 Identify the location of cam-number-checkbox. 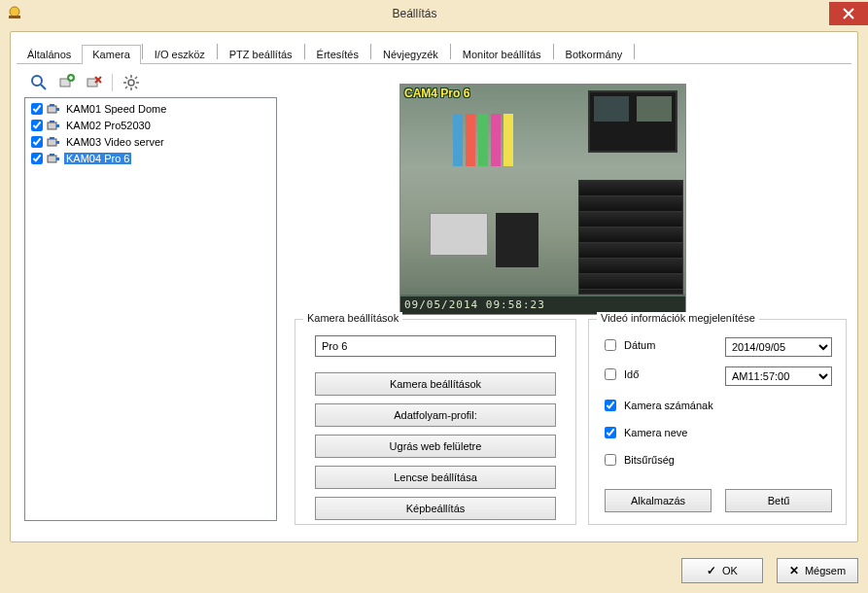
(610, 405).